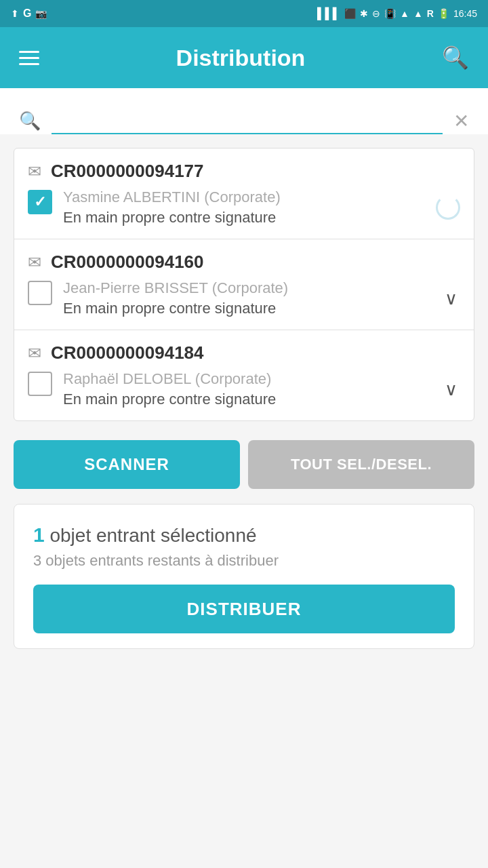  Describe the element at coordinates (244, 194) in the screenshot. I see `mail-item-1: ✉ CR0000000094177 Yasmine ALBERTINI (Cor…` at that location.